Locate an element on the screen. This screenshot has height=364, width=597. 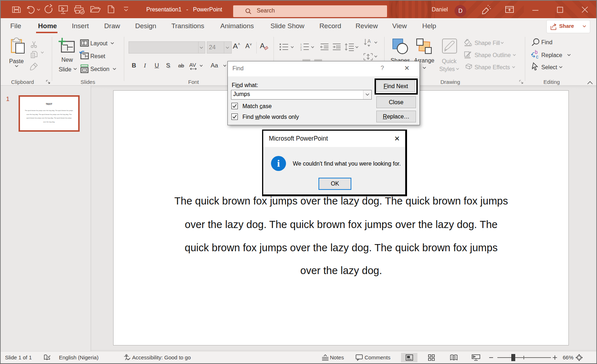
svg-text: c is located at coordinates (537, 56).